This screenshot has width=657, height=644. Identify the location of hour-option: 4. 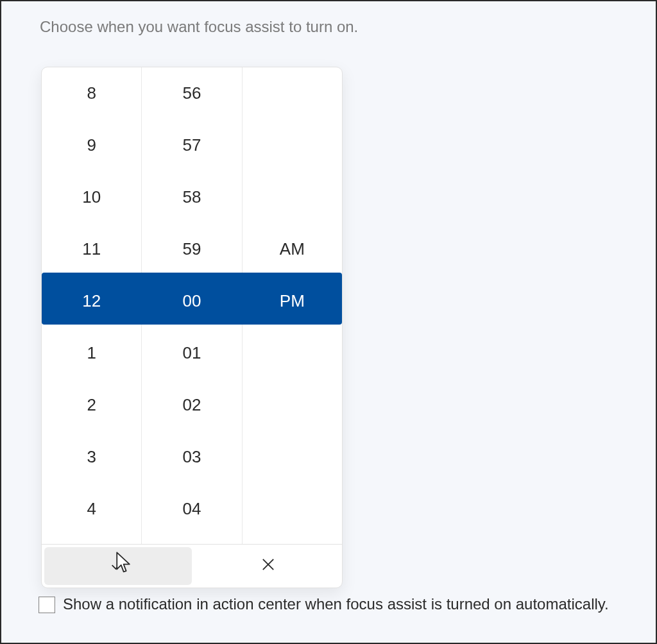
(91, 509).